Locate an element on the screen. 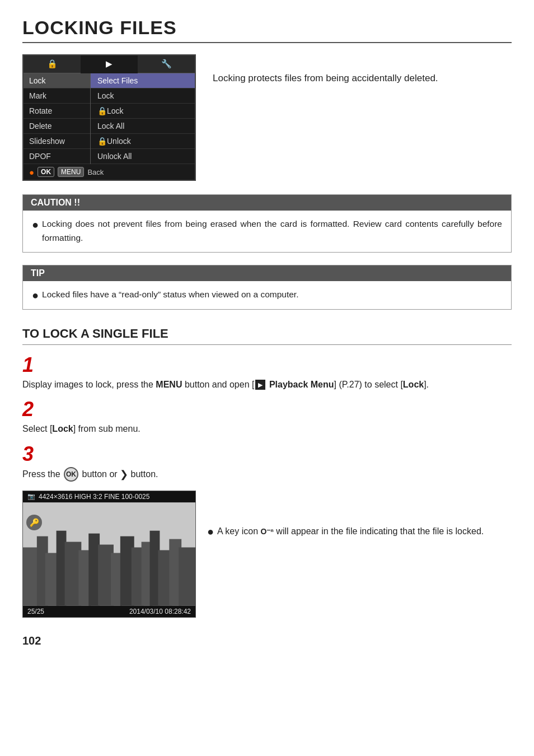  key-icon: O⁻ⁿ is located at coordinates (266, 531).